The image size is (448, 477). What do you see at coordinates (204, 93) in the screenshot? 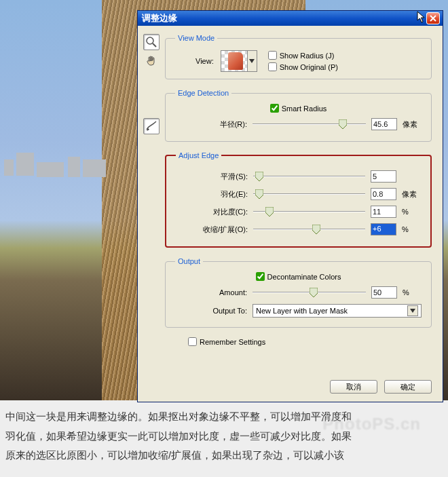
I see `edge-detection-legend: Edge Detection` at bounding box center [204, 93].